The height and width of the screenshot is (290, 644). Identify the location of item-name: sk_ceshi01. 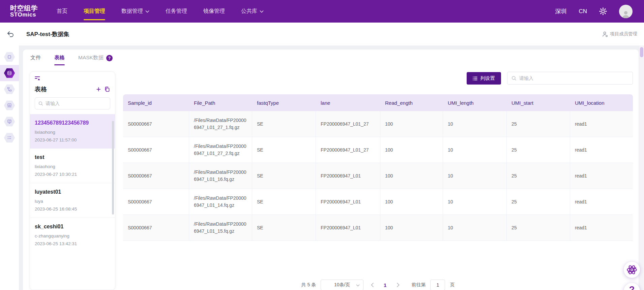
(72, 227).